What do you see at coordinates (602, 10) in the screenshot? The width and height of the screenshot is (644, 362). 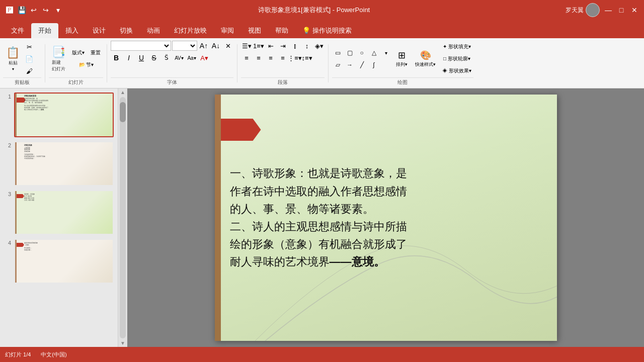 I see `titlebar-right: 罗天翼 — □ ✕` at bounding box center [602, 10].